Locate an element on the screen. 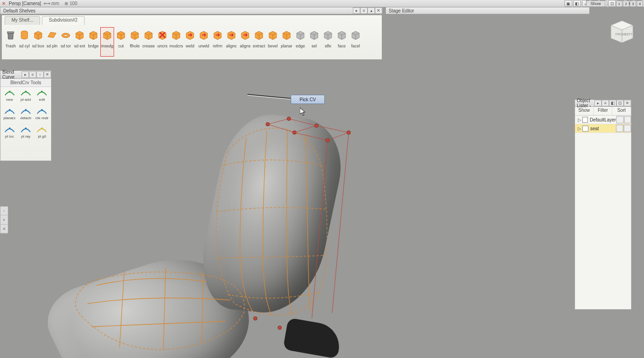  shelf-sd-box: sd box is located at coordinates (38, 42).